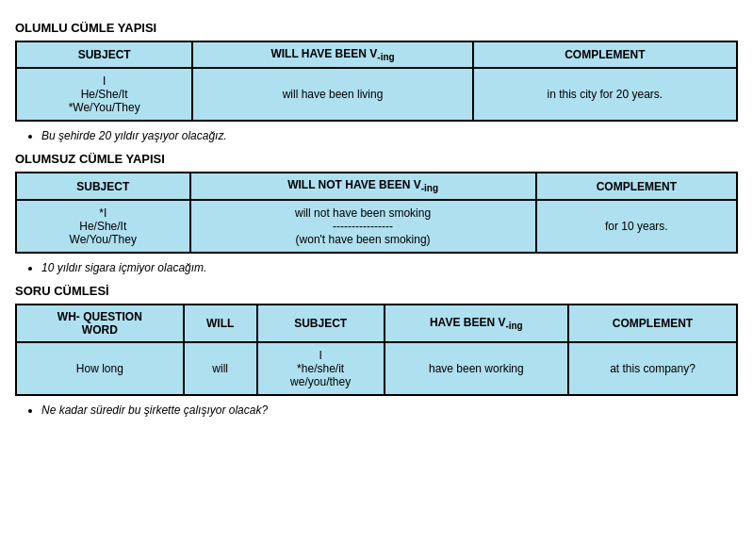 The image size is (753, 560). I want to click on question-wh-cell: How long, so click(100, 369).